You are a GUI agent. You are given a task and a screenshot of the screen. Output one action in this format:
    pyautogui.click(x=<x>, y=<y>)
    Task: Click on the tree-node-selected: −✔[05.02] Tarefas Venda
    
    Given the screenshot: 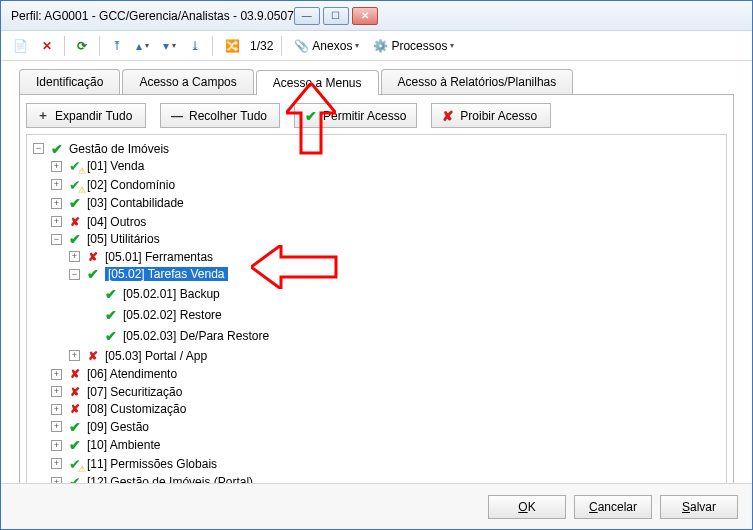 What is the action you would take?
    pyautogui.click(x=148, y=274)
    